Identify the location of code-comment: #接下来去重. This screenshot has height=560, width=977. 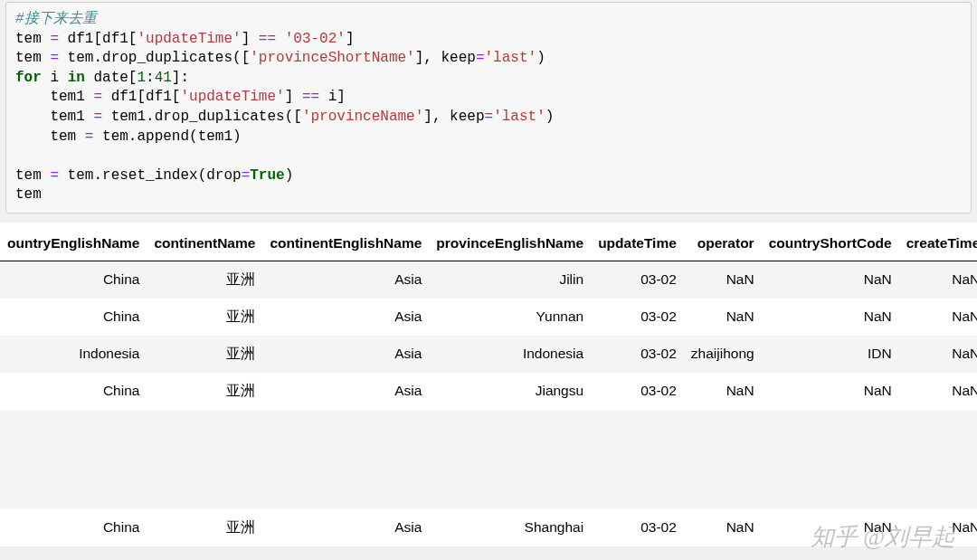
(56, 19).